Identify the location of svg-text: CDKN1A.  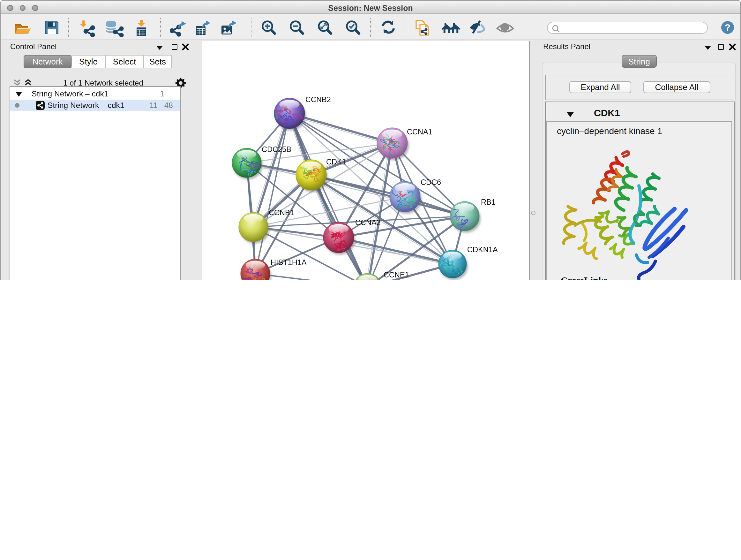
(482, 249).